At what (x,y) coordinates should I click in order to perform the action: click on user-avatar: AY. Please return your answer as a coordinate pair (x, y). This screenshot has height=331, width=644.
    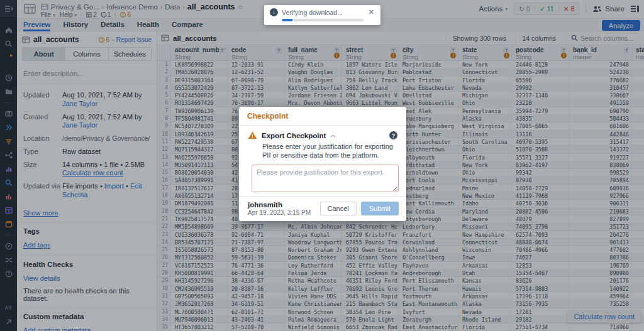
    Looking at the image, I should click on (9, 308).